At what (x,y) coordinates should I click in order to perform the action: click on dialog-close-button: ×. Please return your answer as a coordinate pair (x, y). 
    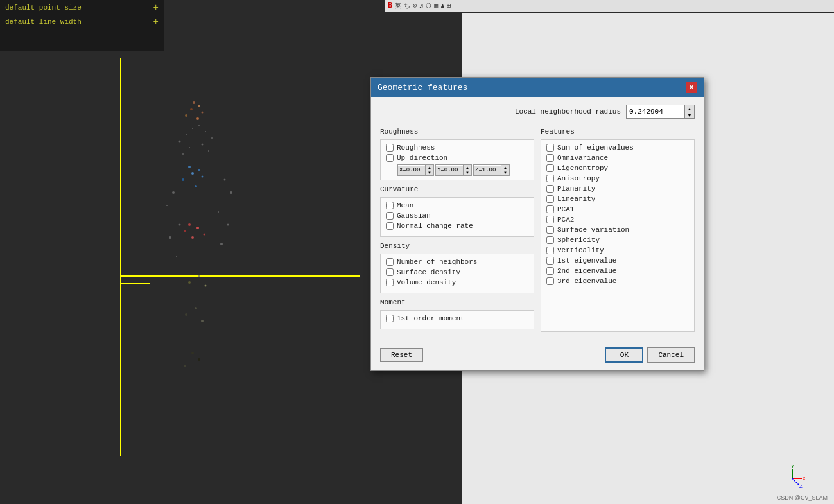
    Looking at the image, I should click on (691, 87).